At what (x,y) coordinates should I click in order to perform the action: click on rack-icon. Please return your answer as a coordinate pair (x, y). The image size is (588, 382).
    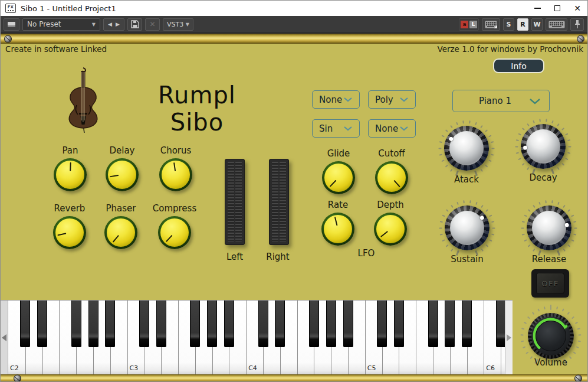
    Looking at the image, I should click on (12, 25).